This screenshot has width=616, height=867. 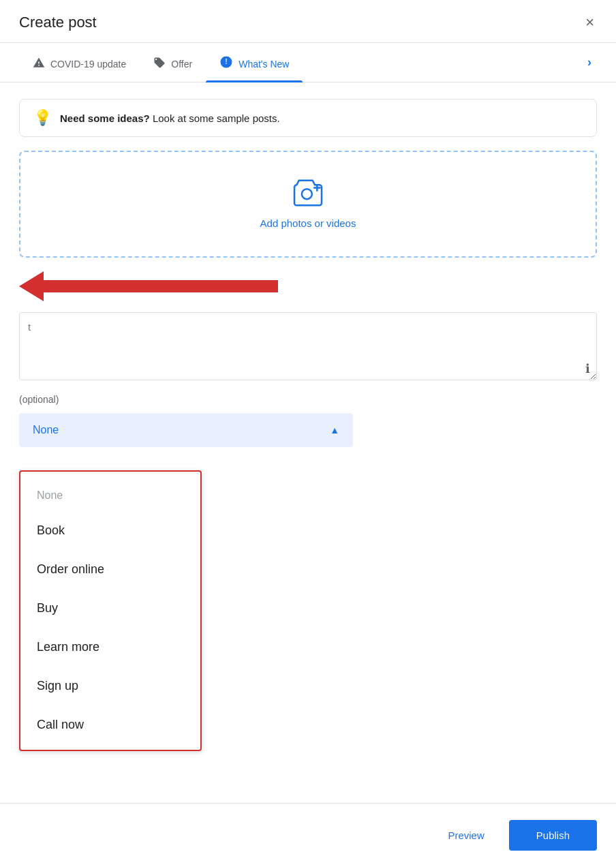 What do you see at coordinates (587, 369) in the screenshot?
I see `info-icon: ℹ` at bounding box center [587, 369].